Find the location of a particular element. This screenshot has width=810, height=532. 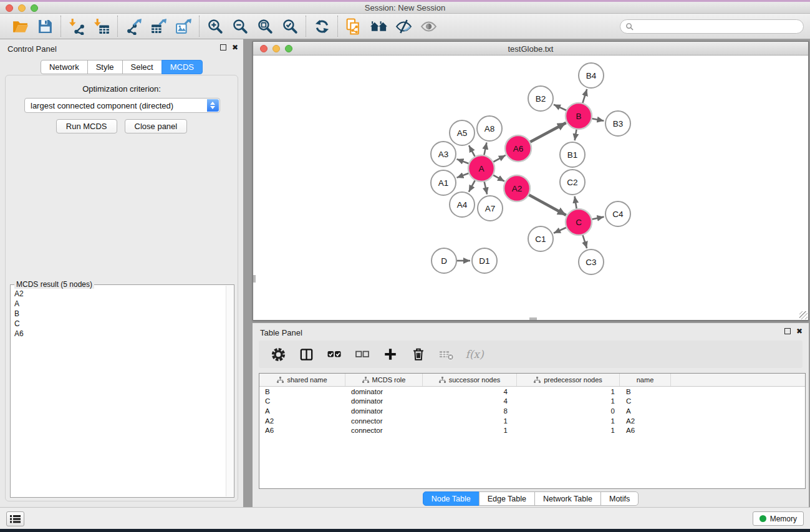

run-mcds-button: Run MCDS is located at coordinates (87, 126).